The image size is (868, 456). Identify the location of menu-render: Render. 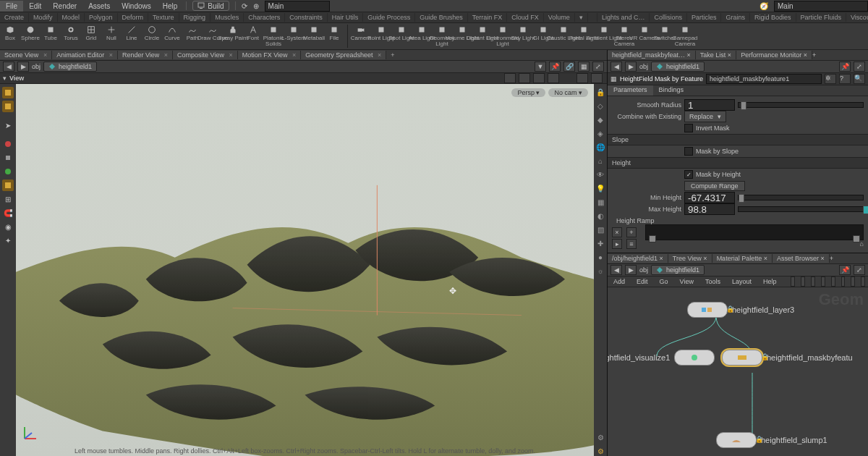
(65, 6).